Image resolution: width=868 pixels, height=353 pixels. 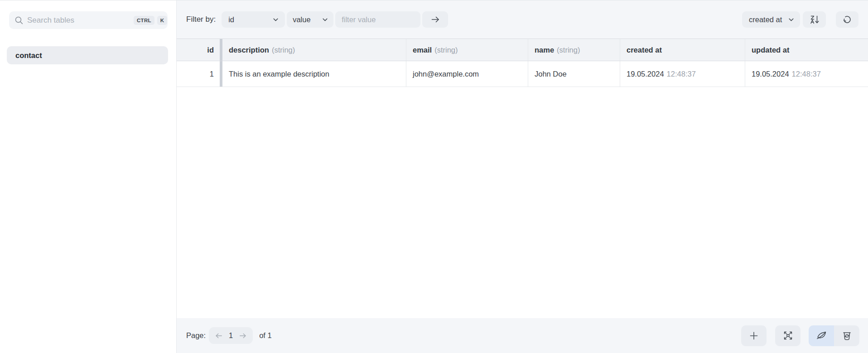 What do you see at coordinates (231, 20) in the screenshot?
I see `filter-column-value: id` at bounding box center [231, 20].